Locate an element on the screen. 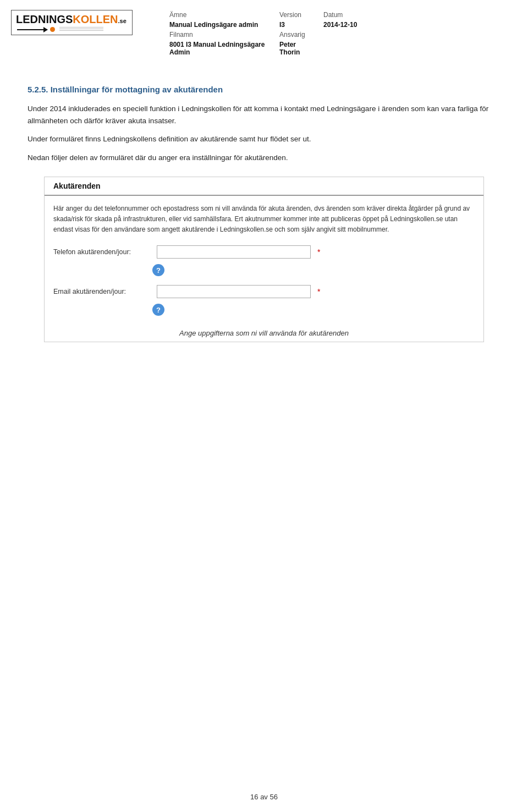 This screenshot has width=528, height=812. email-form-row: Email akutärenden/jour: * is located at coordinates (264, 292).